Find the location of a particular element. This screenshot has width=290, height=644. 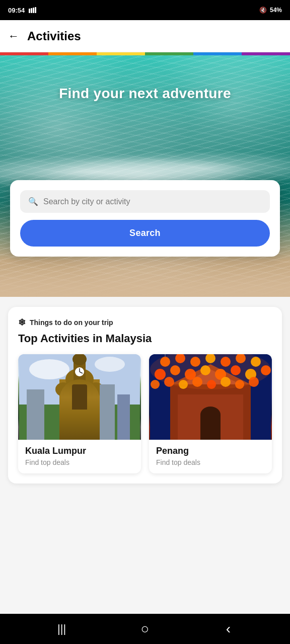

city-name-penang: Penang is located at coordinates (210, 451).